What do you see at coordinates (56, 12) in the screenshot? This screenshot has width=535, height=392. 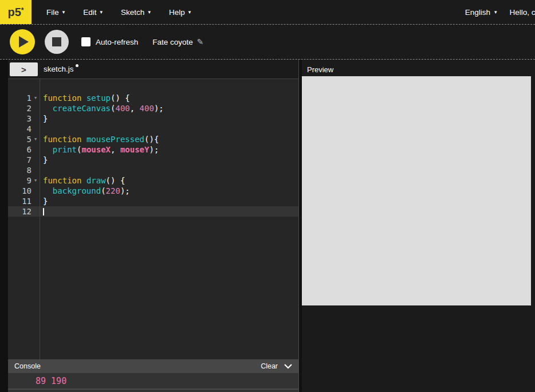 I see `menu-file: File▾` at bounding box center [56, 12].